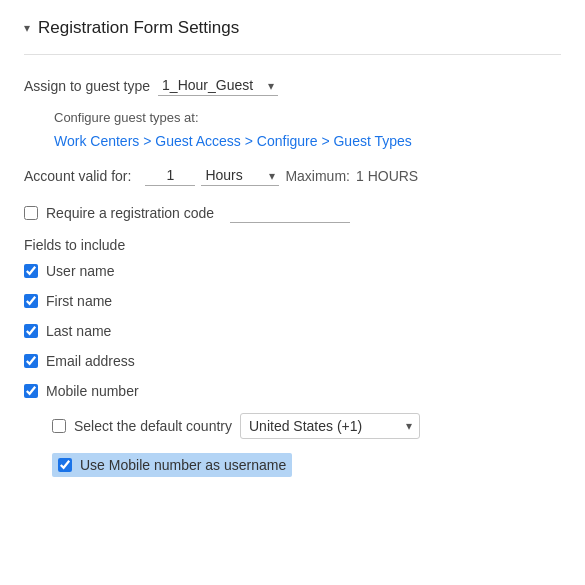 The width and height of the screenshot is (585, 585). What do you see at coordinates (172, 465) in the screenshot?
I see `use-mobile-row: Use Mobile number as username` at bounding box center [172, 465].